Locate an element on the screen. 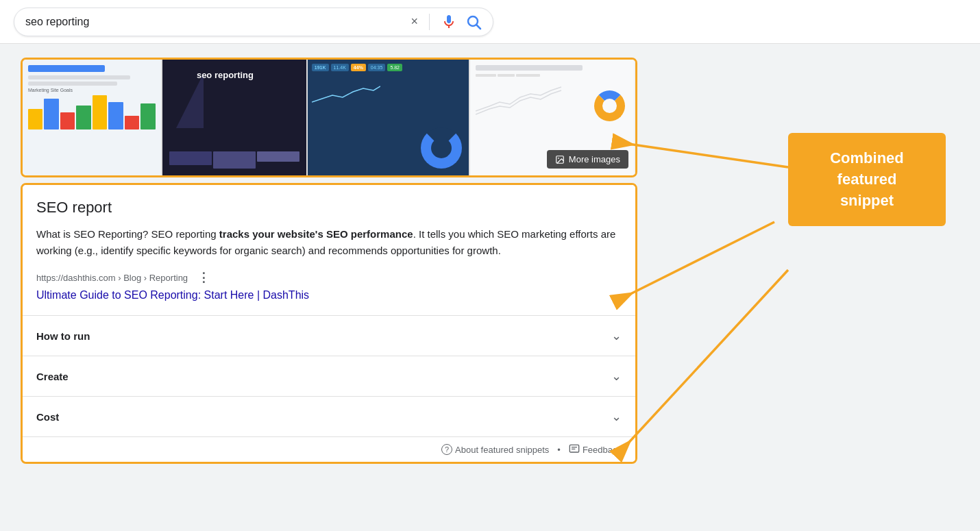 The image size is (980, 531). search-icons-group: × is located at coordinates (446, 22).